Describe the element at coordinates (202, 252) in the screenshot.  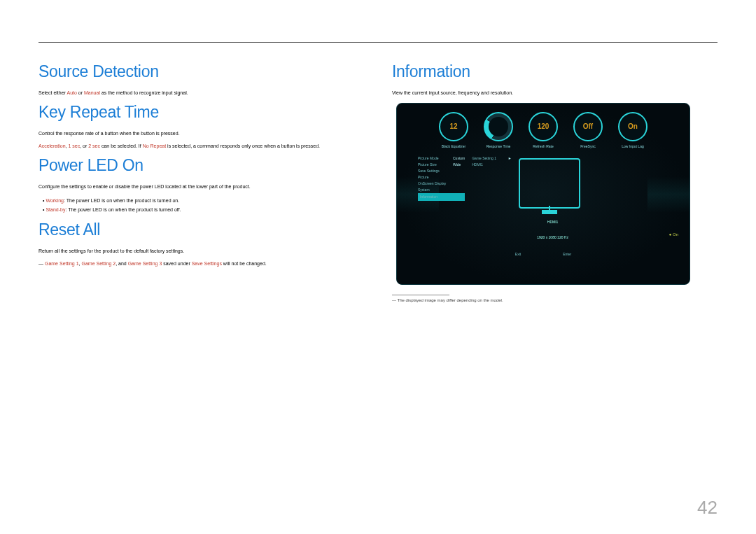
I see `reset-all-text: Return all the settings for the product …` at that location.